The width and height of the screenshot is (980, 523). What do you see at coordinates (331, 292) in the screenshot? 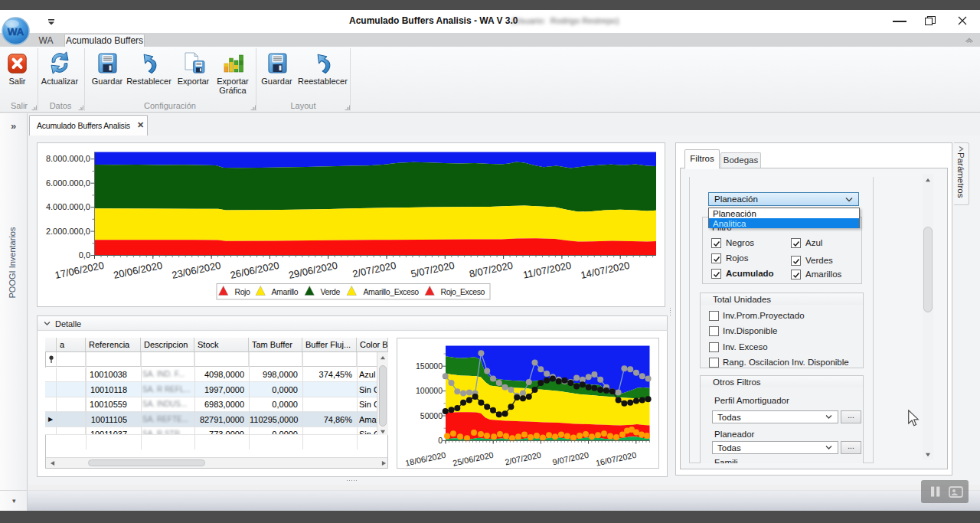
I see `svg-text: Verde` at bounding box center [331, 292].